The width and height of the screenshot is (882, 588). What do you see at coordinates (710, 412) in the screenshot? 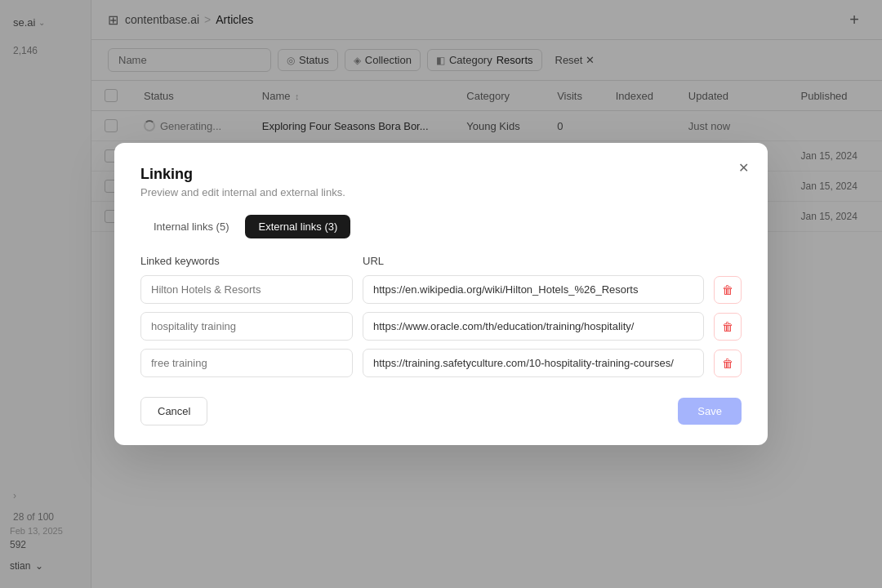
I see `save-button: Save` at bounding box center [710, 412].